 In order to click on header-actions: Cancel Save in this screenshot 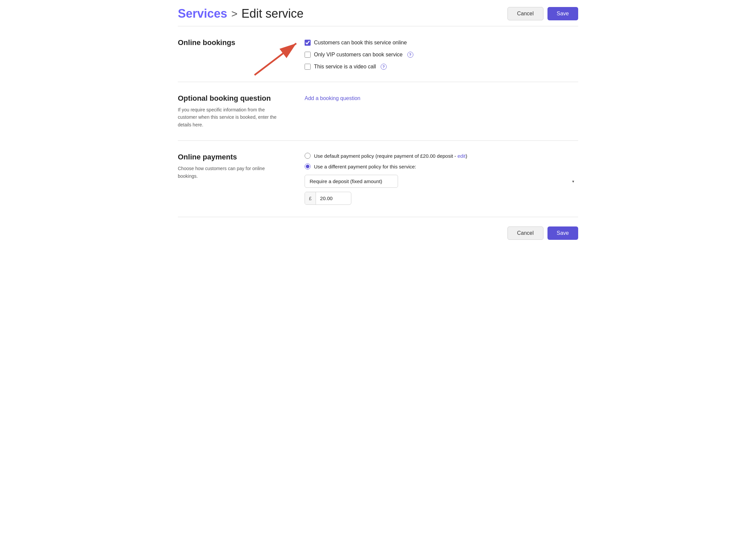, I will do `click(543, 14)`.